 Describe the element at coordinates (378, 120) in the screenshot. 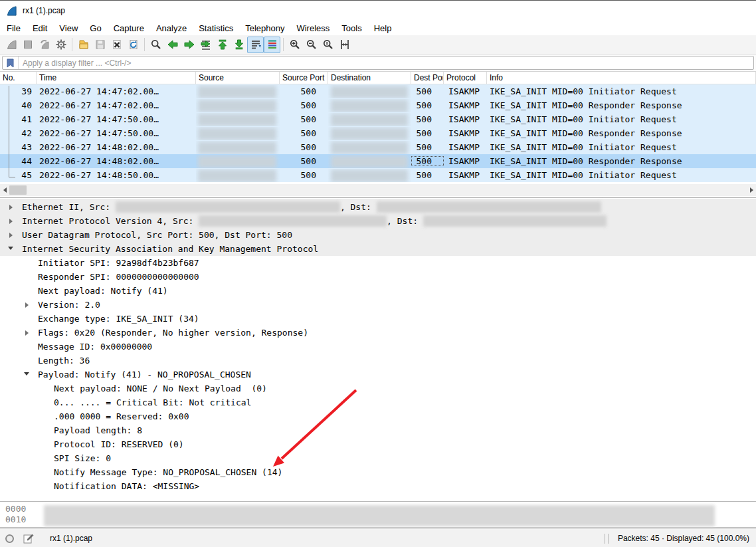

I see `packet-row-41: 41 2022-06-27 14:47:50.00… 500 500 ISAKM…` at that location.